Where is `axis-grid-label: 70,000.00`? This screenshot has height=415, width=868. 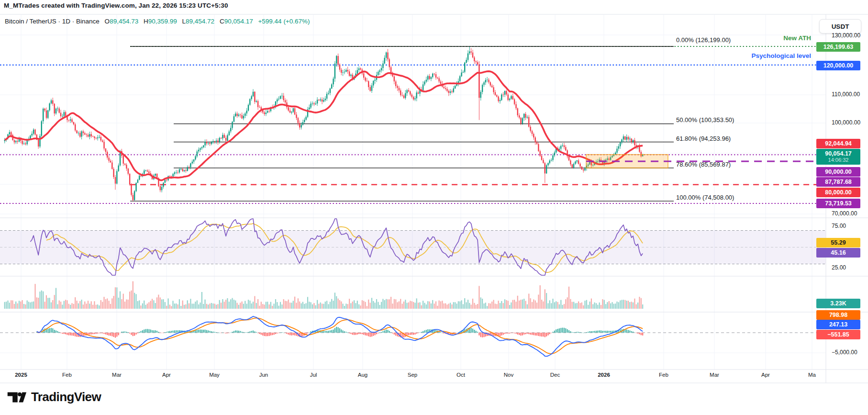 axis-grid-label: 70,000.00 is located at coordinates (844, 213).